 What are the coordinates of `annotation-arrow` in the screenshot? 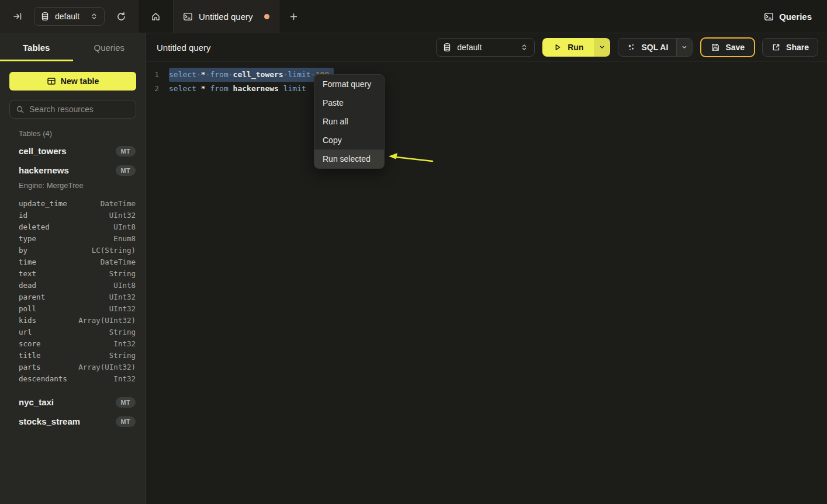 It's located at (412, 159).